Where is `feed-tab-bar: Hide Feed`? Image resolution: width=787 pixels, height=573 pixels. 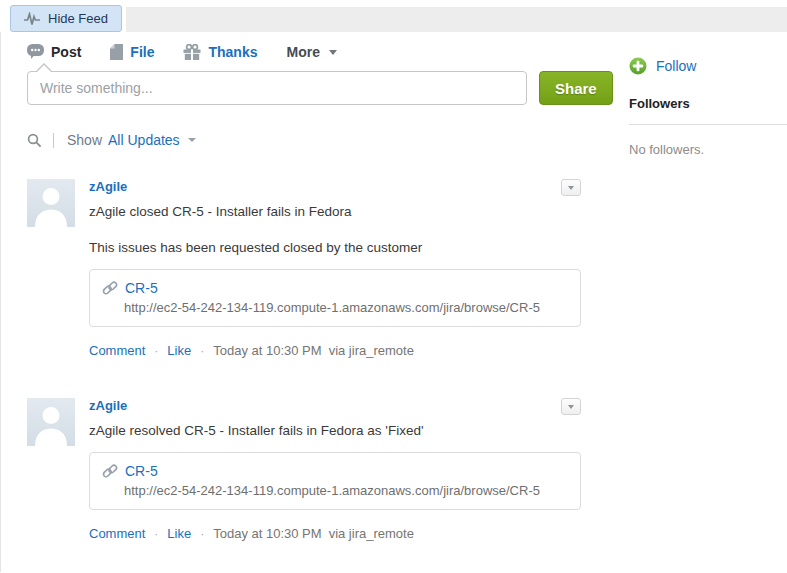
feed-tab-bar: Hide Feed is located at coordinates (394, 18).